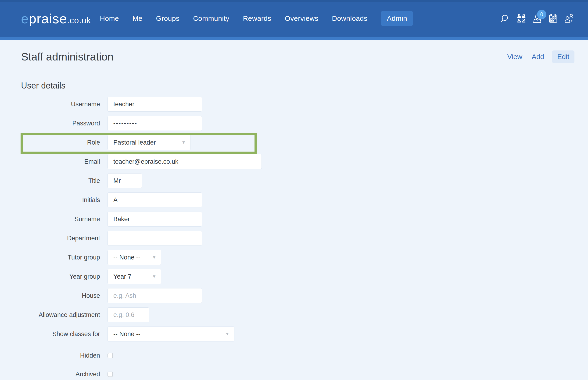 This screenshot has height=380, width=588. I want to click on page-title: Staff administration, so click(67, 57).